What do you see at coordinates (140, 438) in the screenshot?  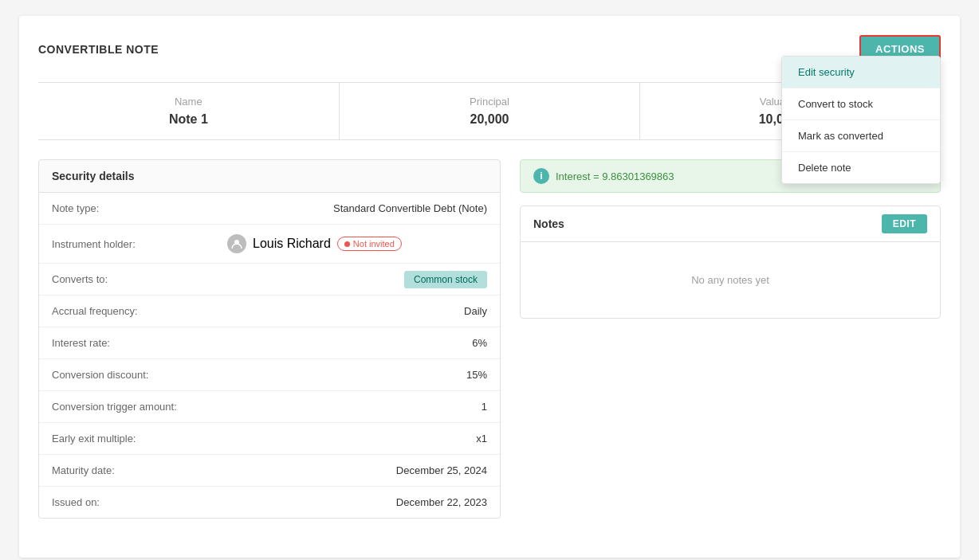 I see `early-exit-label: Early exit multiple:` at bounding box center [140, 438].